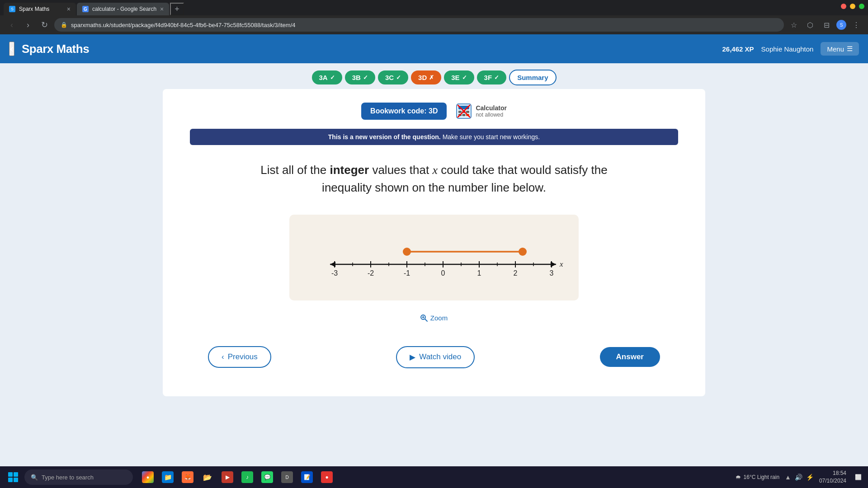 The height and width of the screenshot is (488, 868). Describe the element at coordinates (12, 25) in the screenshot. I see `back-button: ‹` at that location.